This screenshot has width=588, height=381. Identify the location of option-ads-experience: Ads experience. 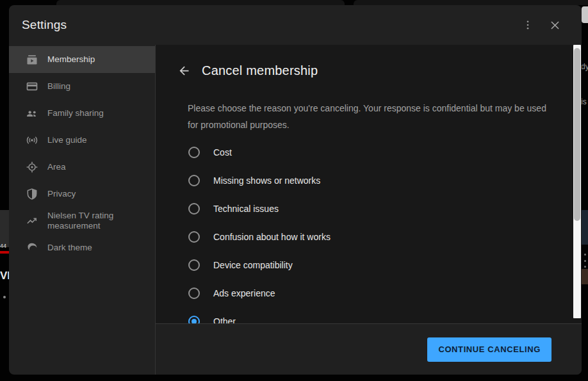
(369, 293).